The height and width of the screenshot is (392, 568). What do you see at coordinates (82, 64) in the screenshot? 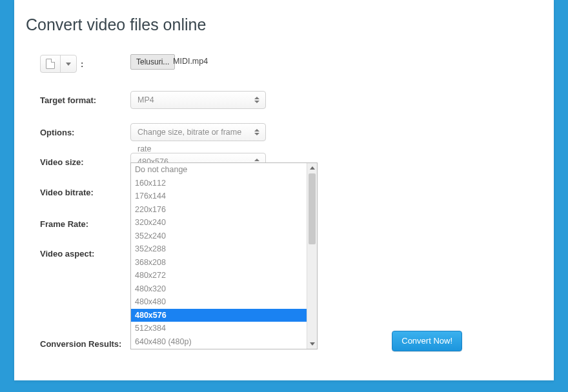
I see `colon-label: :` at bounding box center [82, 64].